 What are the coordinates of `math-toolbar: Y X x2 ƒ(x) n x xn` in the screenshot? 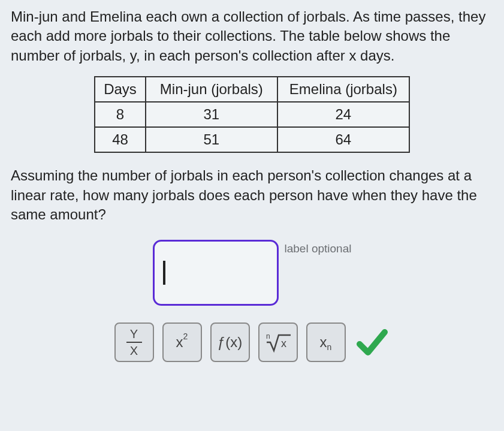 It's located at (252, 342).